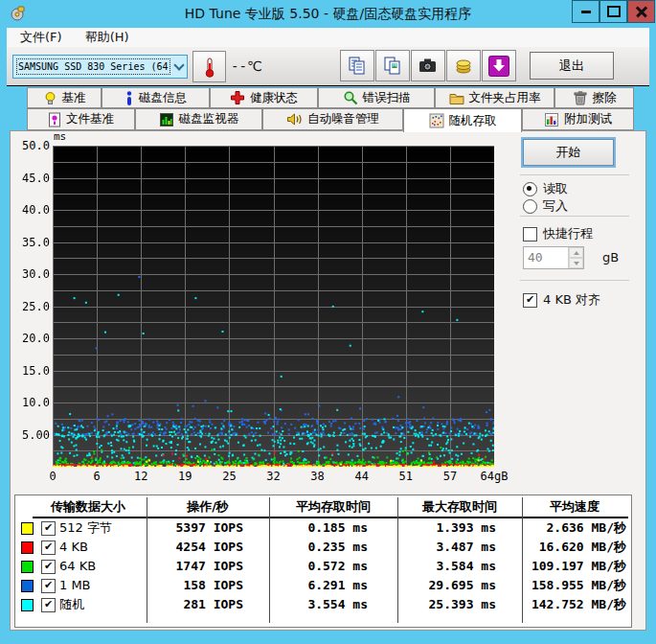 The height and width of the screenshot is (644, 656). What do you see at coordinates (174, 605) in the screenshot?
I see `iops-value: 281 IOPS` at bounding box center [174, 605].